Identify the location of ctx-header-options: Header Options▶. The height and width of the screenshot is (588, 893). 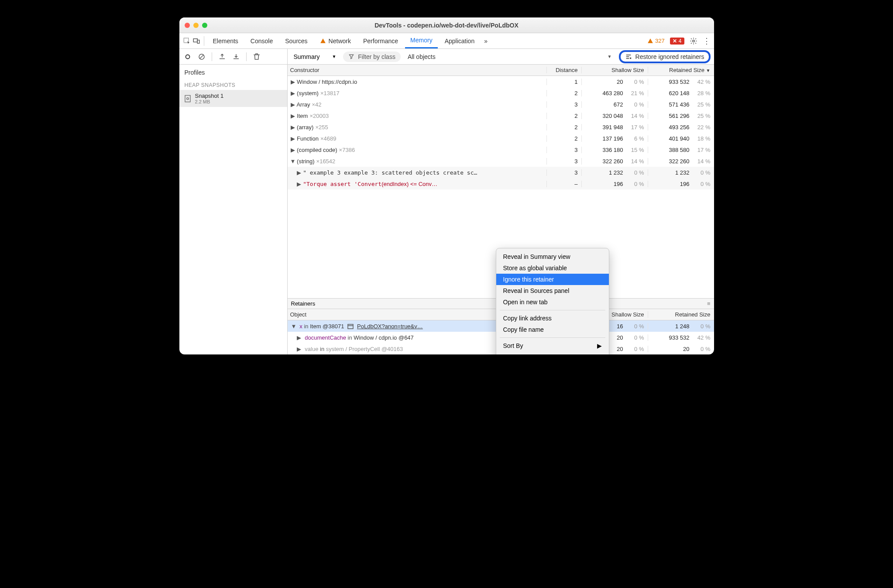
(553, 353).